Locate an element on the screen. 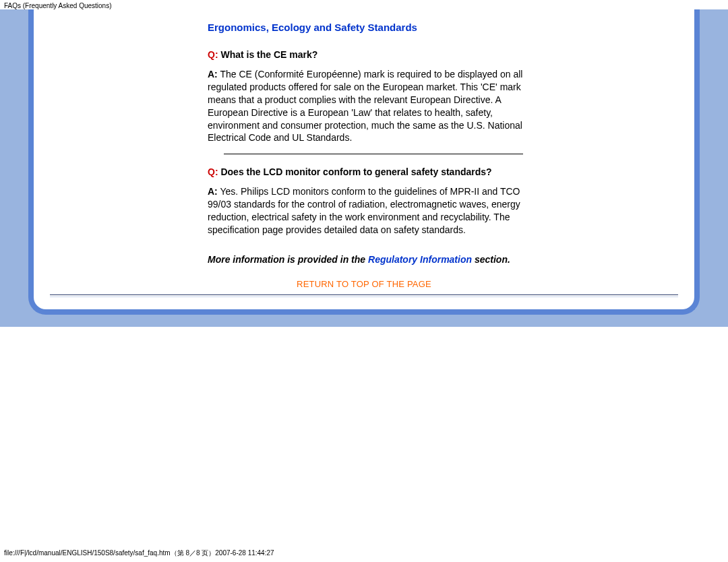 The image size is (728, 562). regulatory-information-link: Regulatory Information is located at coordinates (420, 259).